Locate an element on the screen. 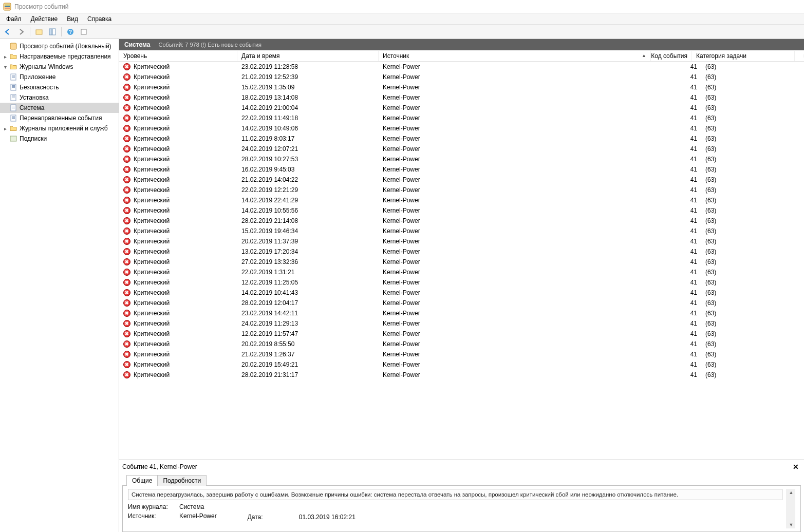 The width and height of the screenshot is (804, 532). event-row: ✖Критический28.02.2019 21:31:17Kernel-Po… is located at coordinates (461, 375).